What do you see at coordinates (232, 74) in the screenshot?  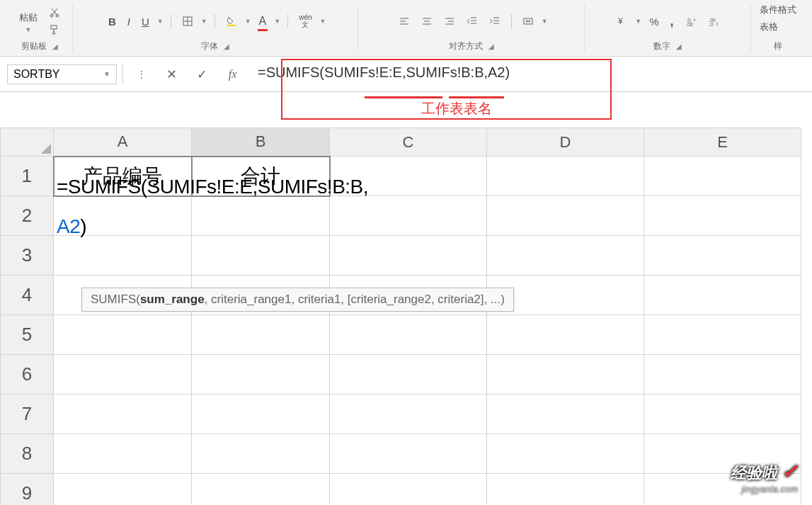 I see `fx-button: fx` at bounding box center [232, 74].